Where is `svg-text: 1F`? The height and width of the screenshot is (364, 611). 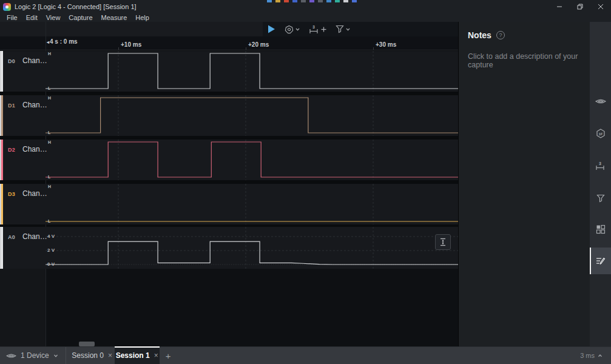 svg-text: 1F is located at coordinates (601, 134).